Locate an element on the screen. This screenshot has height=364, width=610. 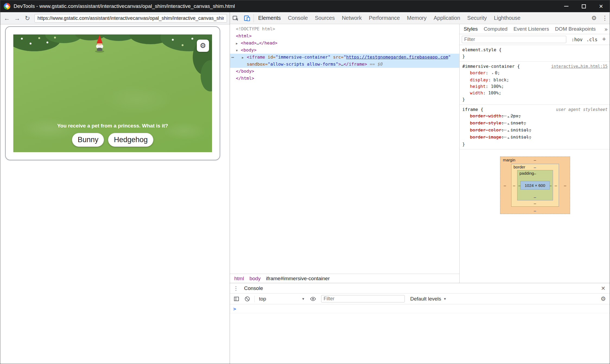
close-button: ✕ is located at coordinates (601, 6).